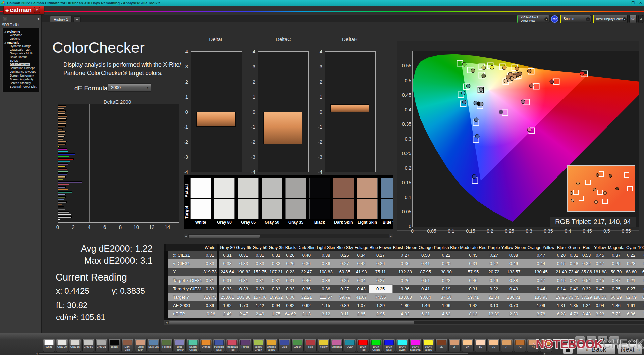 This screenshot has height=355, width=644. What do you see at coordinates (306, 297) in the screenshot?
I see `table-cell: 32.21` at bounding box center [306, 297].